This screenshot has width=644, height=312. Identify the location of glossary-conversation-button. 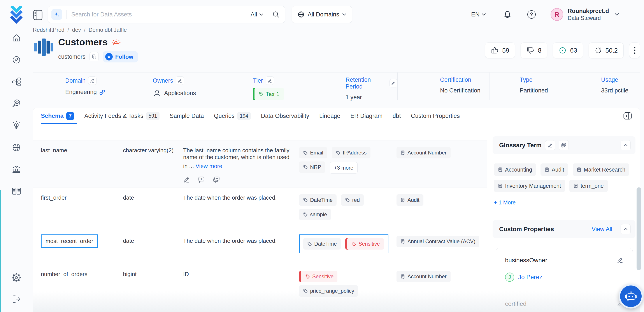
(564, 145).